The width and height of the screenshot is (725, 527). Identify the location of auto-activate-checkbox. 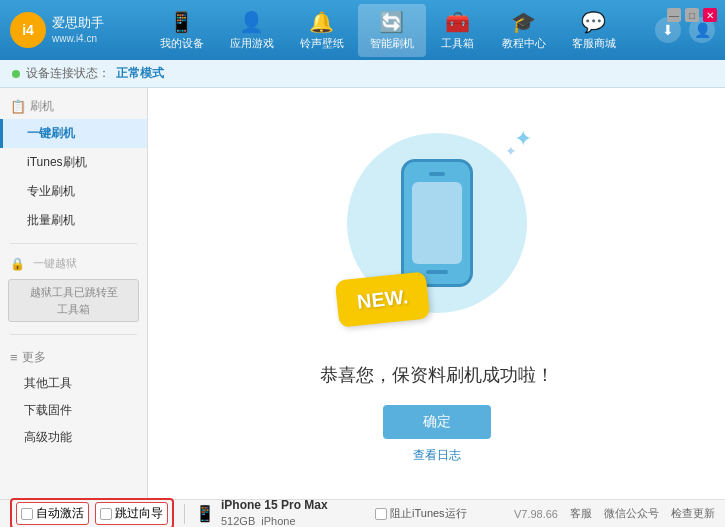
(27, 514).